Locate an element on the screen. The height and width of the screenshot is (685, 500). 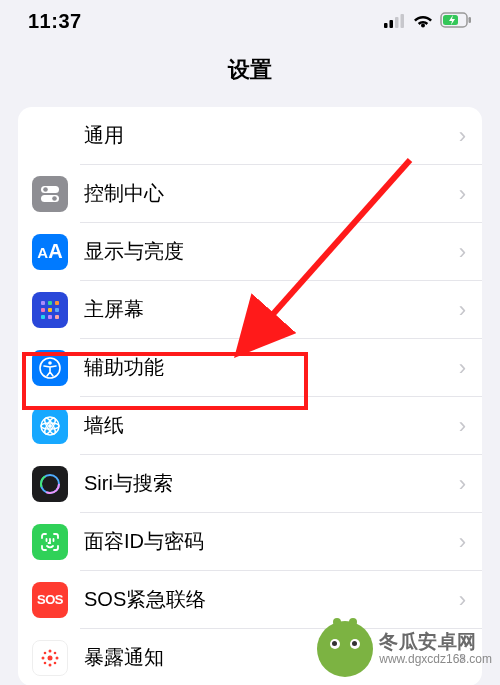
row-label: Siri与搜索 is located at coordinates (272, 484).